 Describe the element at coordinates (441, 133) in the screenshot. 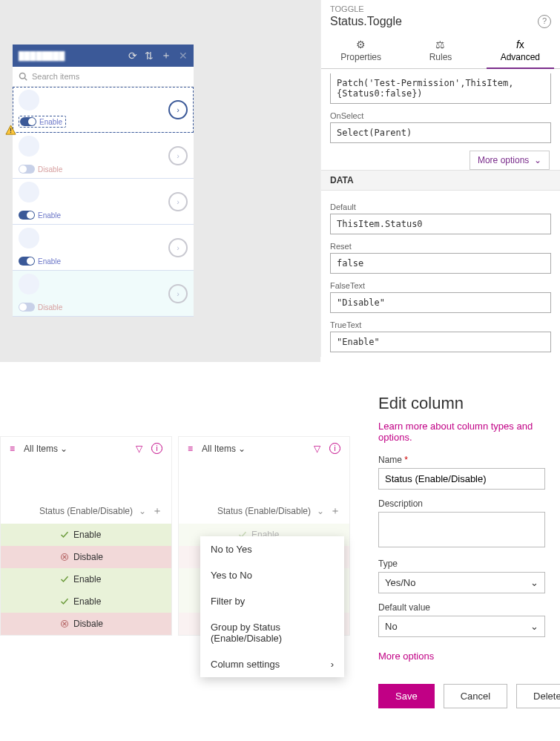

I see `onselect-input: Select(Parent)` at that location.